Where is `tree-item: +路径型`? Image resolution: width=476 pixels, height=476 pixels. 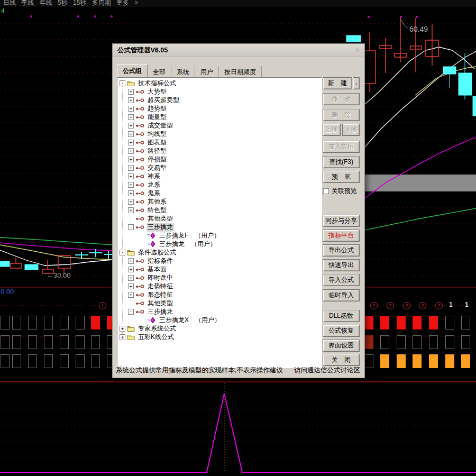
tree-item: +路径型 is located at coordinates (219, 151).